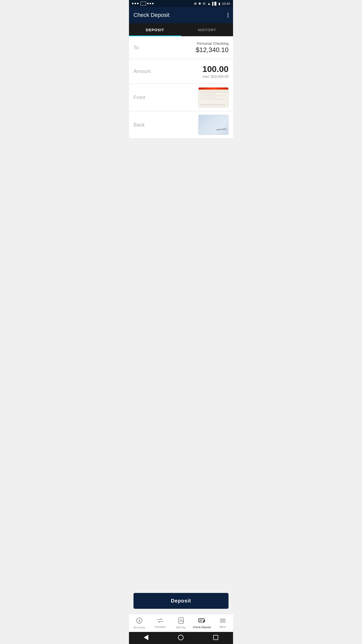  Describe the element at coordinates (143, 4) in the screenshot. I see `image-icon` at that location.